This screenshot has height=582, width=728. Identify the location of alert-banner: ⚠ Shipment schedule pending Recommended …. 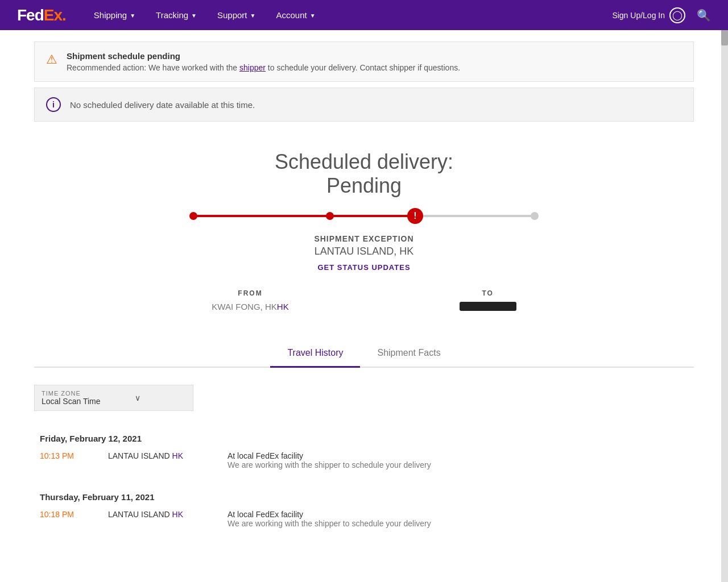
(364, 61).